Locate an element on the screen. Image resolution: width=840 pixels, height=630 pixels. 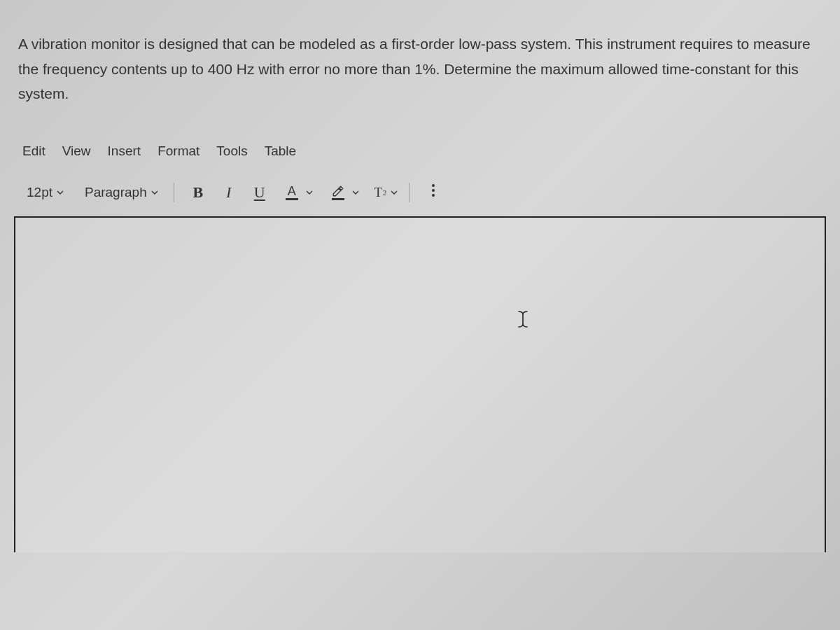
superscript-dropdown: T2 is located at coordinates (386, 193).